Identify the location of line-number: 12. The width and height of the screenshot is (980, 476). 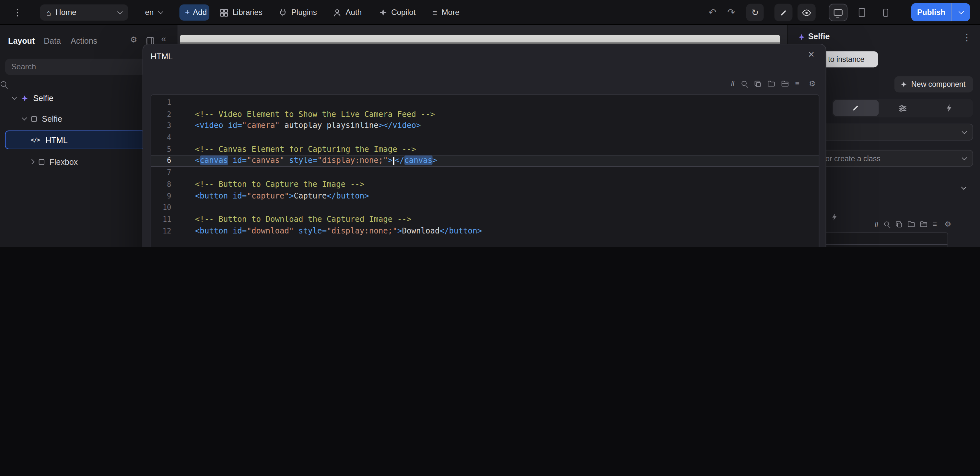
(161, 231).